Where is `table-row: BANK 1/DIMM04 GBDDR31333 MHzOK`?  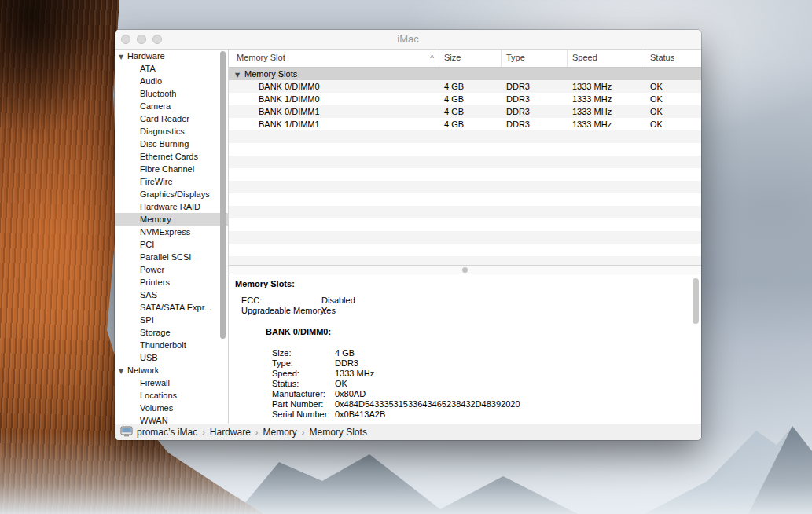
table-row: BANK 1/DIMM04 GBDDR31333 MHzOK is located at coordinates (465, 99).